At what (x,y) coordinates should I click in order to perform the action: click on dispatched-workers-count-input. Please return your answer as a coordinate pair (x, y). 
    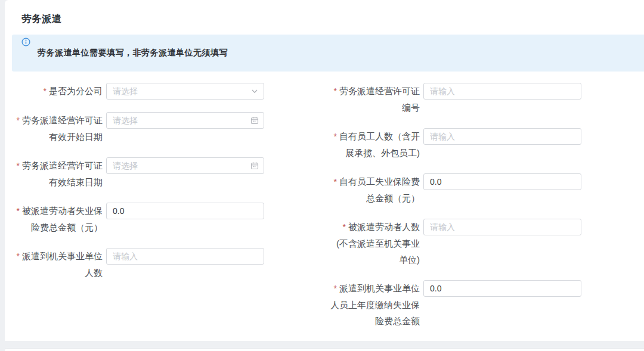
    Looking at the image, I should click on (502, 227).